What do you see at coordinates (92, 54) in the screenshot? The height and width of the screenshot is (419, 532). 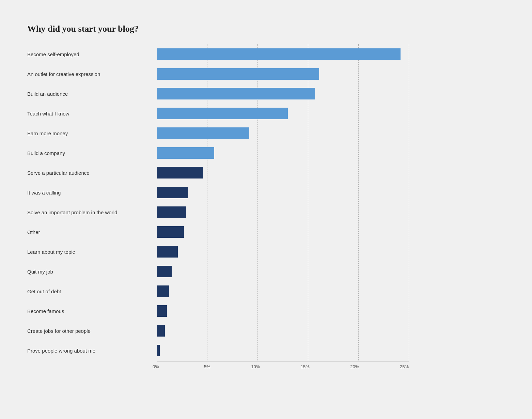 I see `y-label-0: Become self-employed` at bounding box center [92, 54].